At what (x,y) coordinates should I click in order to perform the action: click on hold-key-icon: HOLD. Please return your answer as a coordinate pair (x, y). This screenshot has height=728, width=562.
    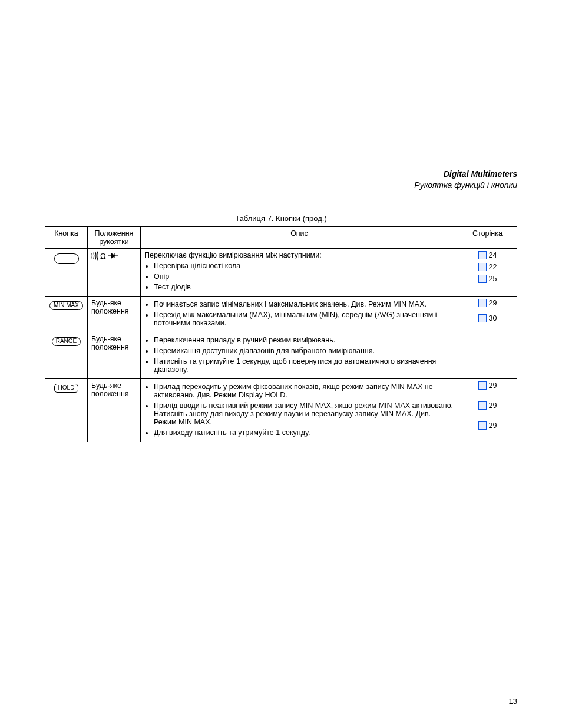
    Looking at the image, I should click on (67, 388).